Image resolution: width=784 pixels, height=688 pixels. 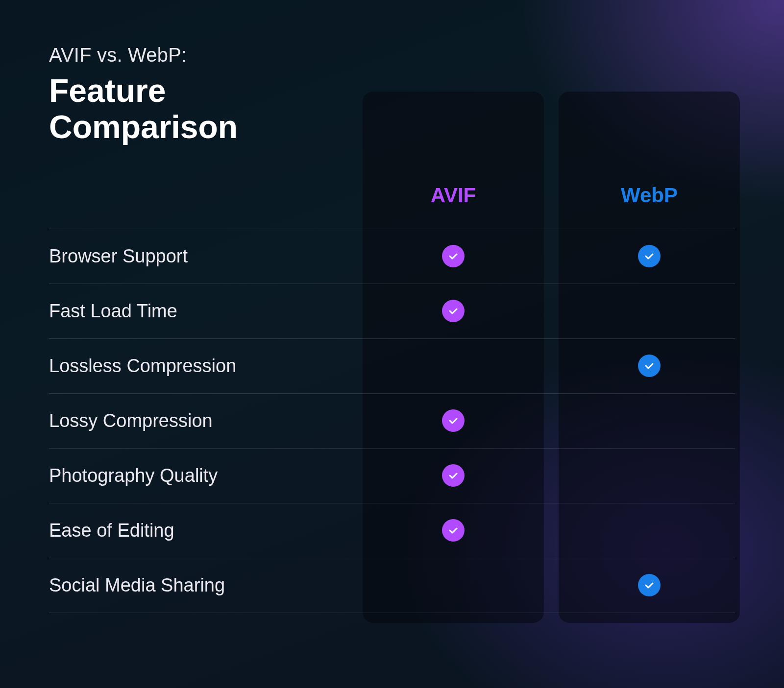 I want to click on feature-label: Browser Support, so click(x=206, y=257).